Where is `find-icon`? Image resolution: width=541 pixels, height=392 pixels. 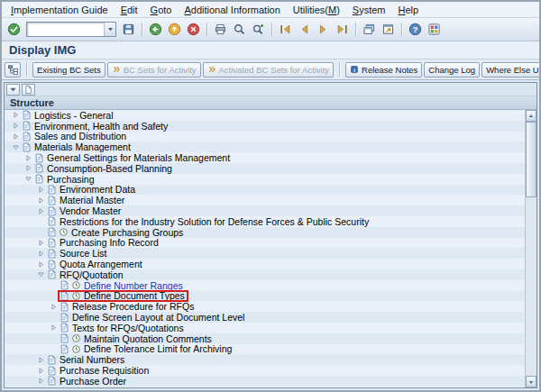 find-icon is located at coordinates (240, 29).